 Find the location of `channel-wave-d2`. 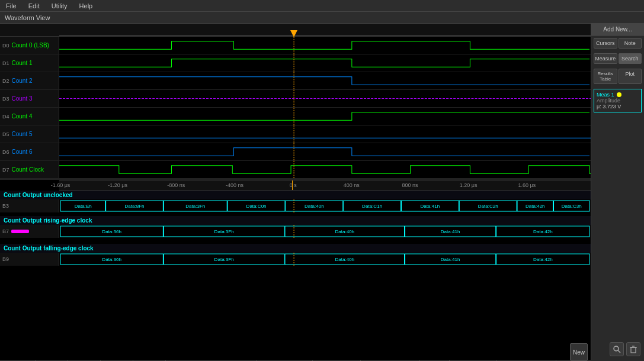

channel-wave-d2 is located at coordinates (325, 80).